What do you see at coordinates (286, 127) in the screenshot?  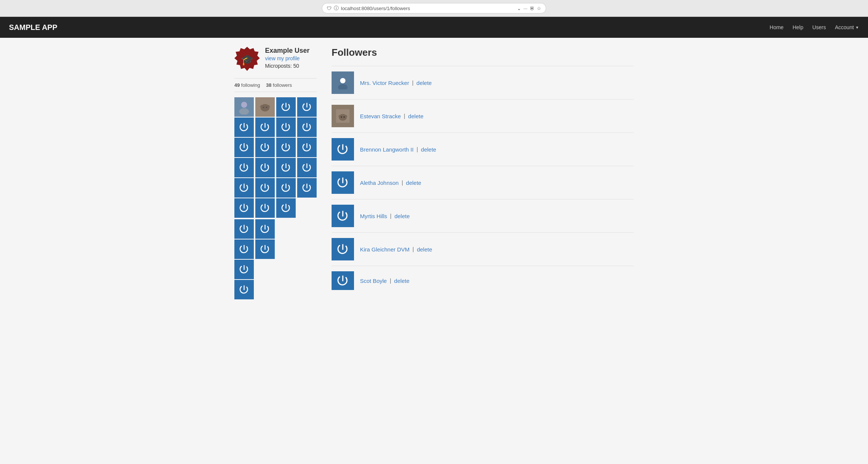 I see `mini-power-icon-3a` at bounding box center [286, 127].